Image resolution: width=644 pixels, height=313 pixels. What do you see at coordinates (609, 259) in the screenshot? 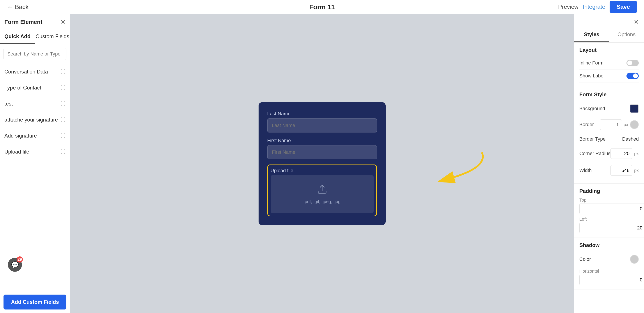
I see `color-row: Color` at bounding box center [609, 259].